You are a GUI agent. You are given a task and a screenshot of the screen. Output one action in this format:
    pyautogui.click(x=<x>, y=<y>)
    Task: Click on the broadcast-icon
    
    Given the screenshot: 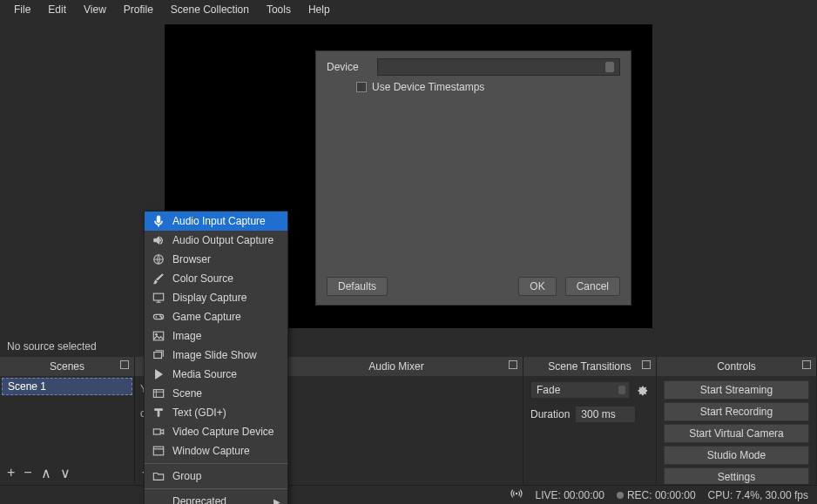 What is the action you would take?
    pyautogui.click(x=517, y=494)
    